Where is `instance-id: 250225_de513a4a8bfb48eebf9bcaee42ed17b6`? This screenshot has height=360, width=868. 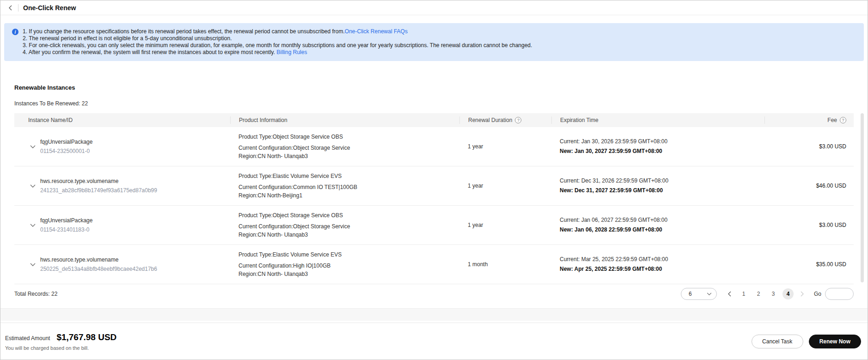 instance-id: 250225_de513a4a8bfb48eebf9bcaee42ed17b6 is located at coordinates (99, 269).